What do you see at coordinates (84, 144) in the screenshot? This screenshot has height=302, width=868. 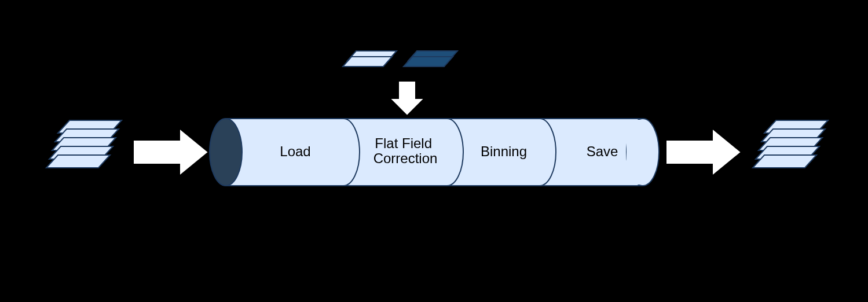 I see `input-data-stack` at bounding box center [84, 144].